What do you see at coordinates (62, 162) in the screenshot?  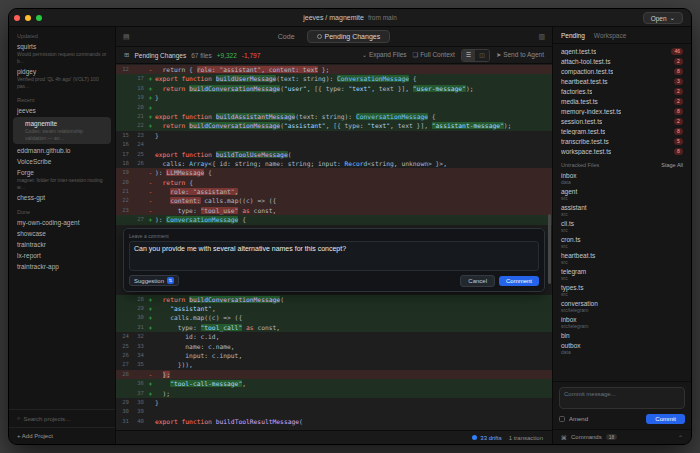 I see `sidebar-item-VoiceScribe: VoiceScribe` at bounding box center [62, 162].